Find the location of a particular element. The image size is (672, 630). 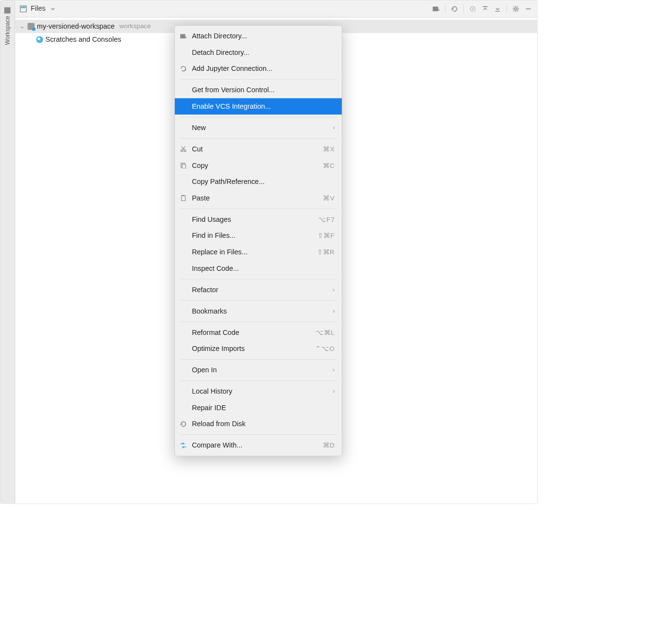

menu-item-open-in: Open In› is located at coordinates (258, 370).